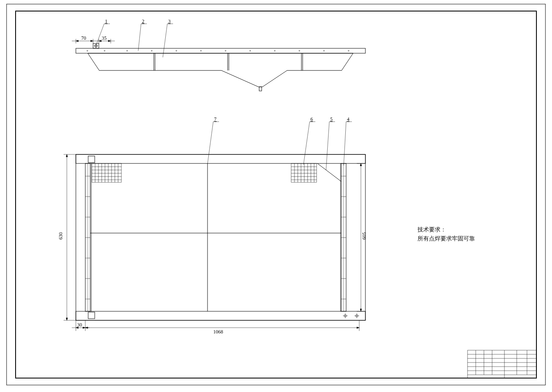  I want to click on callout-1: 1, so click(106, 21).